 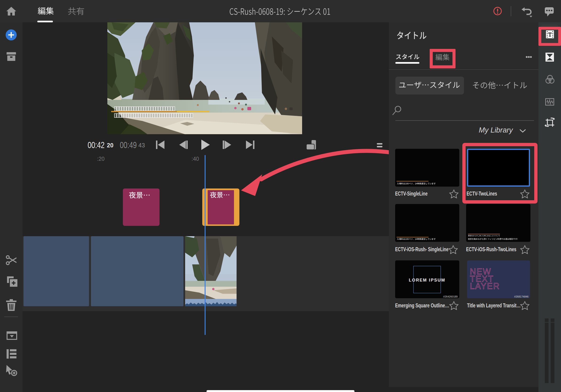 What do you see at coordinates (411, 194) in the screenshot?
I see `svg-text: ECTV-SingleLine` at bounding box center [411, 194].